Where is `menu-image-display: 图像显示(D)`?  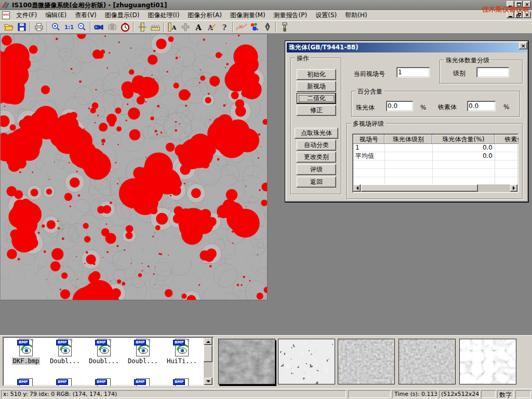
menu-image-display: 图像显示(D) is located at coordinates (123, 16).